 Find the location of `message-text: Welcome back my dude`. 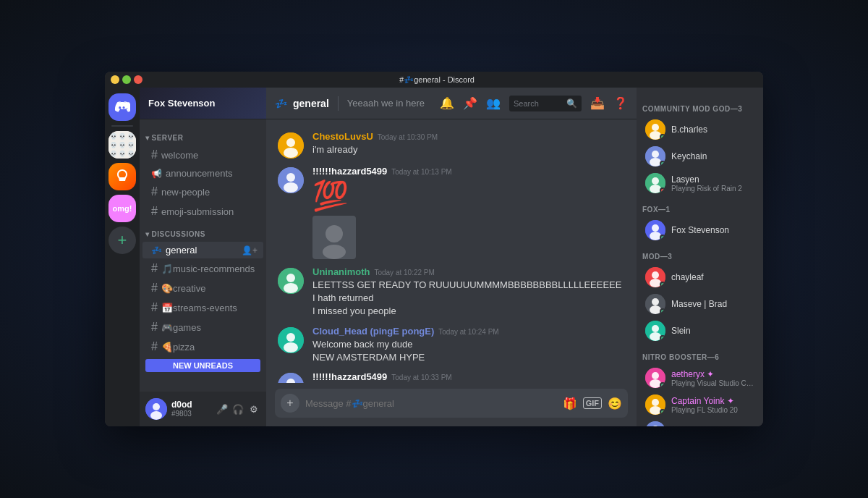

message-text: Welcome back my dude is located at coordinates (469, 345).